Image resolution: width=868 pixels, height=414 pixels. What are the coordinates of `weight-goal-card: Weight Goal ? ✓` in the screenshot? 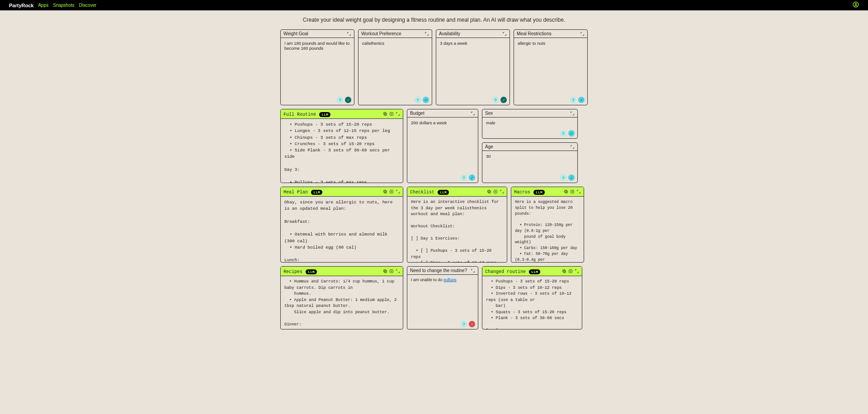 It's located at (317, 67).